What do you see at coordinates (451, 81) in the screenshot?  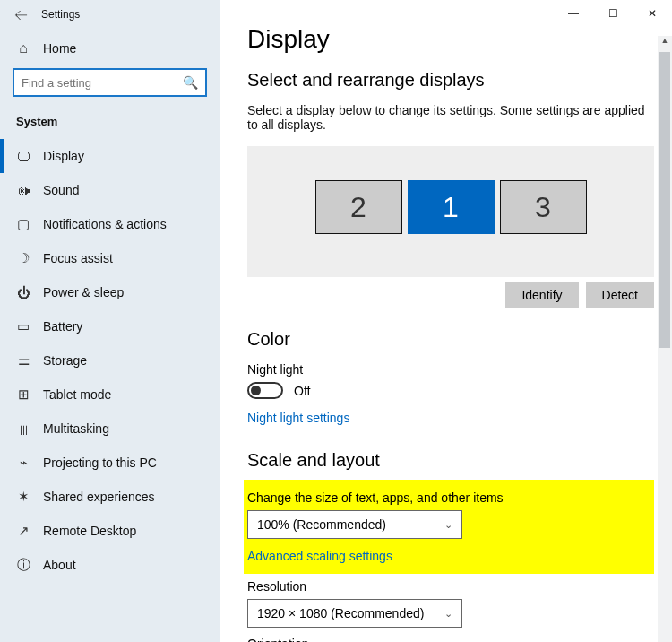 I see `arrange-heading: Select and rearrange displays` at bounding box center [451, 81].